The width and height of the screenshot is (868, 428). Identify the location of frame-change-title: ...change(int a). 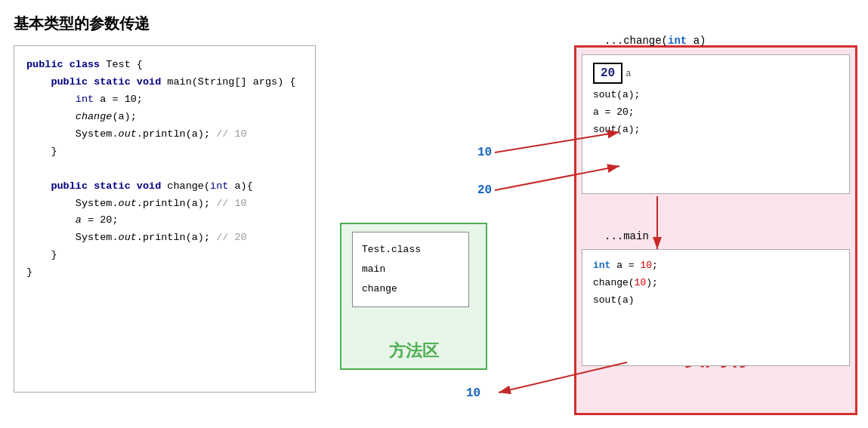
(655, 41).